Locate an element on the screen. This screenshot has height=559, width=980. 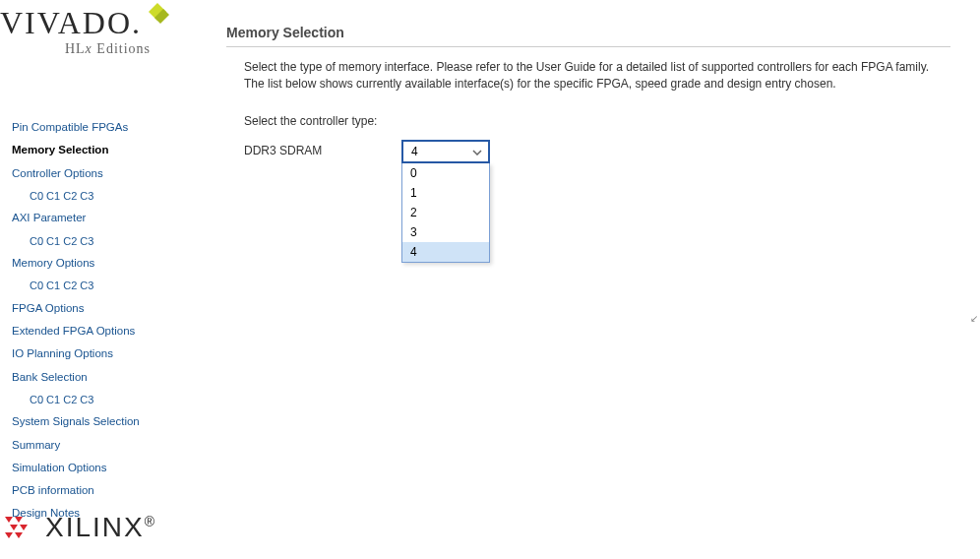
vivado-logo-mark is located at coordinates (157, 16).